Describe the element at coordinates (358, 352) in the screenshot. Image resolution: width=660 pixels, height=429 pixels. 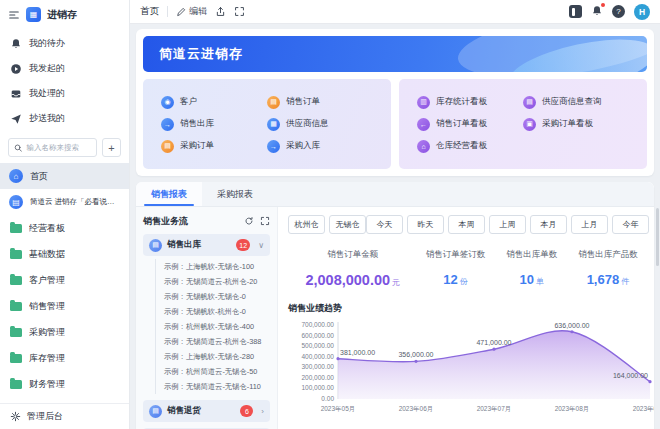
I see `svg-text: 381,000.00` at that location.